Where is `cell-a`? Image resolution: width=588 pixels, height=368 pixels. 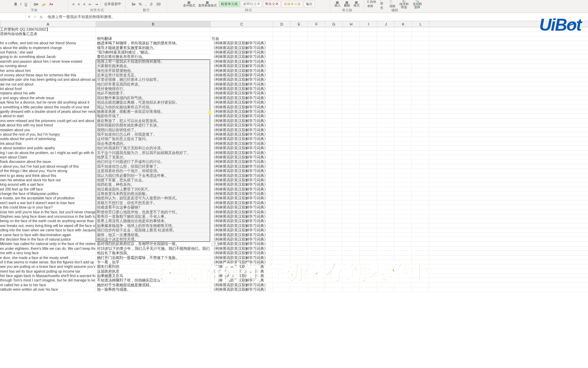
cell-a is located at coordinates (48, 39).